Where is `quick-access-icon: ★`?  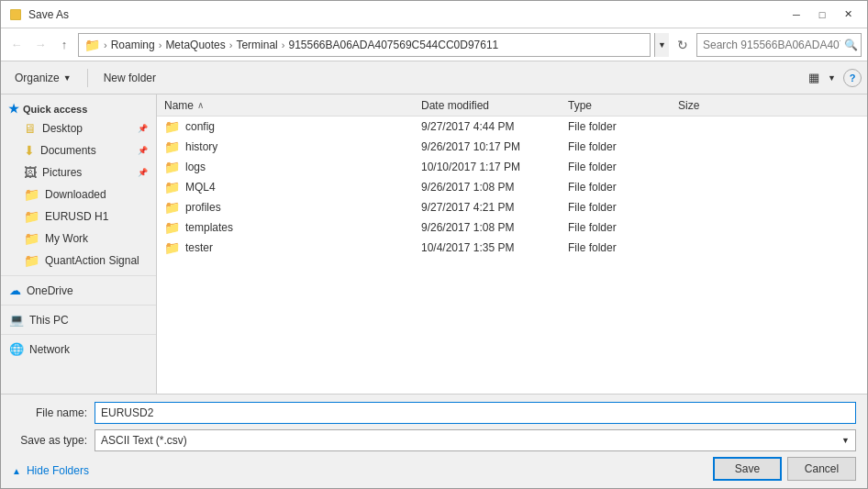
quick-access-icon: ★ is located at coordinates (14, 108).